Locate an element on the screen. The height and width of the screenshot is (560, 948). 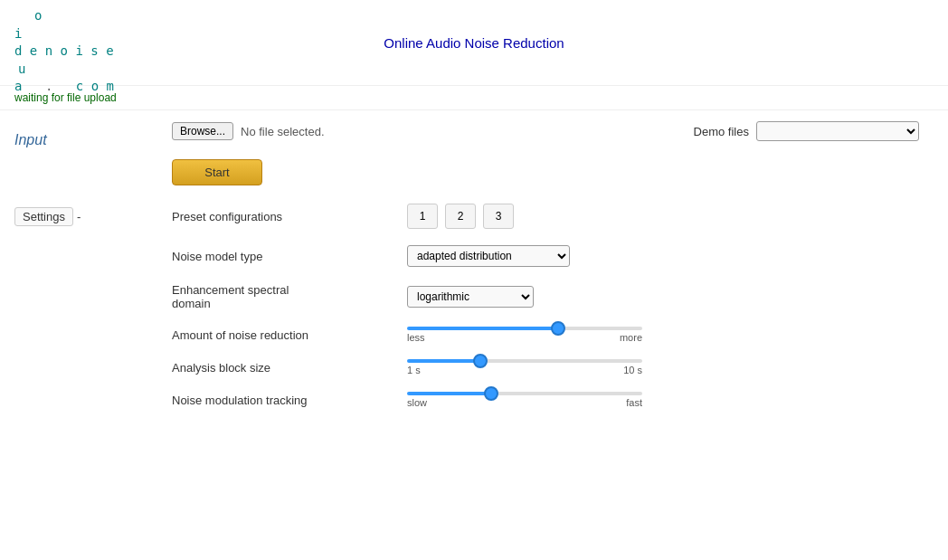
block-size-slider is located at coordinates (525, 361).